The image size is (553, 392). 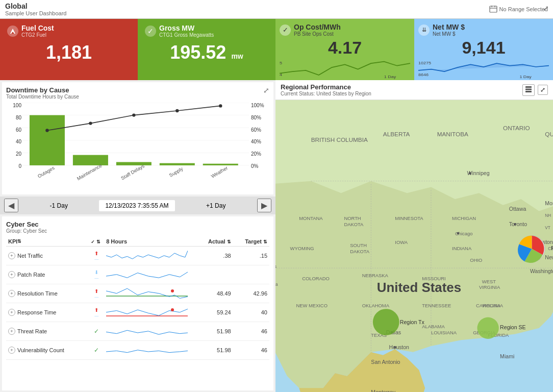 I want to click on target-value: 46, so click(x=251, y=332).